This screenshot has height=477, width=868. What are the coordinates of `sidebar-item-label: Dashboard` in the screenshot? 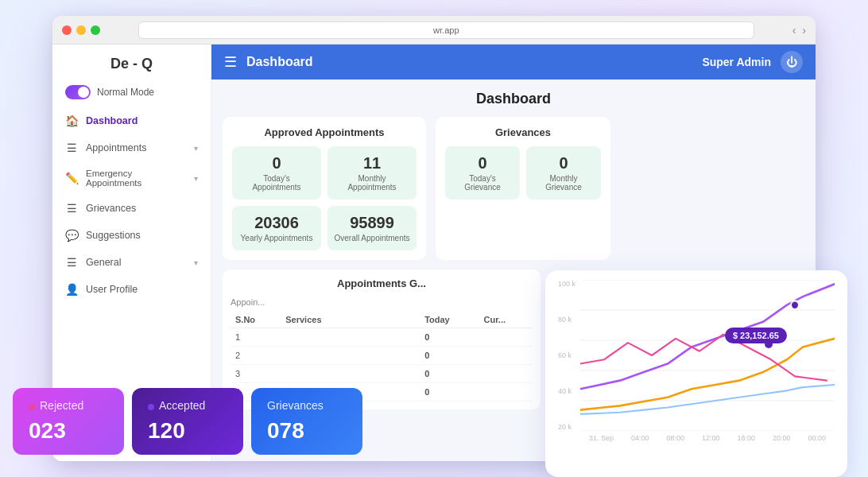 It's located at (111, 121).